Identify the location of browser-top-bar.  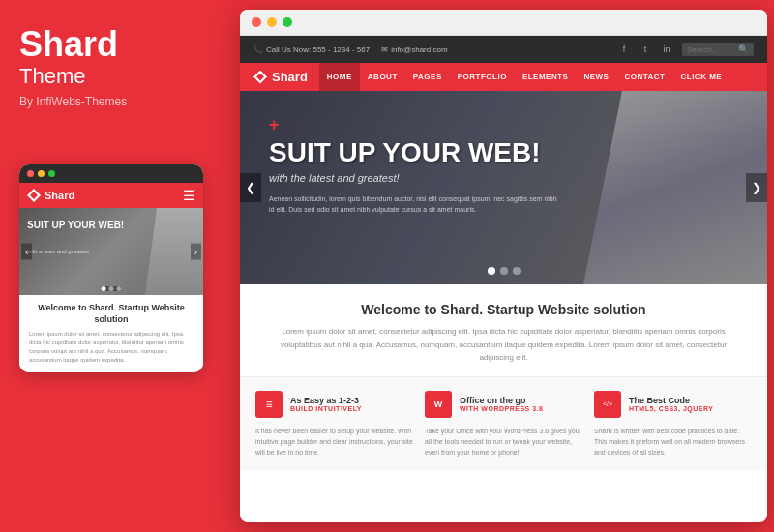
(503, 23).